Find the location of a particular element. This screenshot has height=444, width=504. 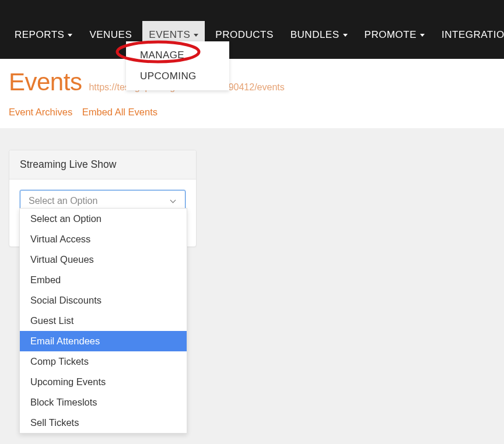

page-title: Events is located at coordinates (46, 82).